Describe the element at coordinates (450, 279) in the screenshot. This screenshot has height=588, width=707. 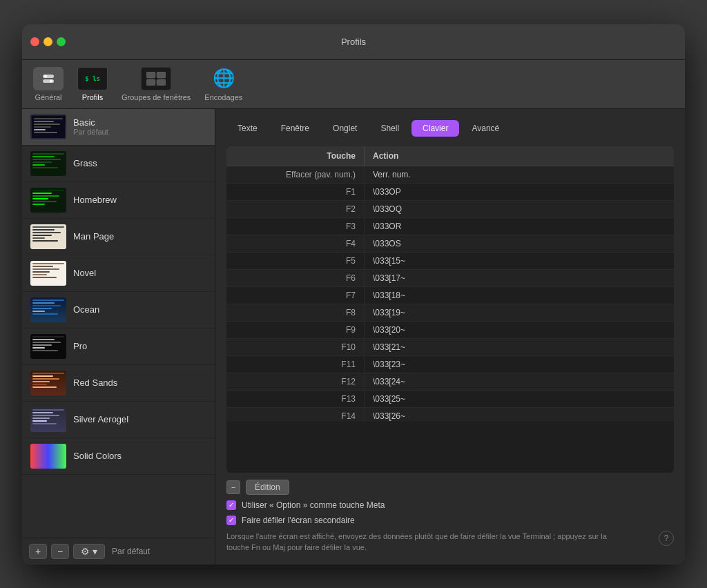
I see `table-row: F6 \033[17~` at that location.